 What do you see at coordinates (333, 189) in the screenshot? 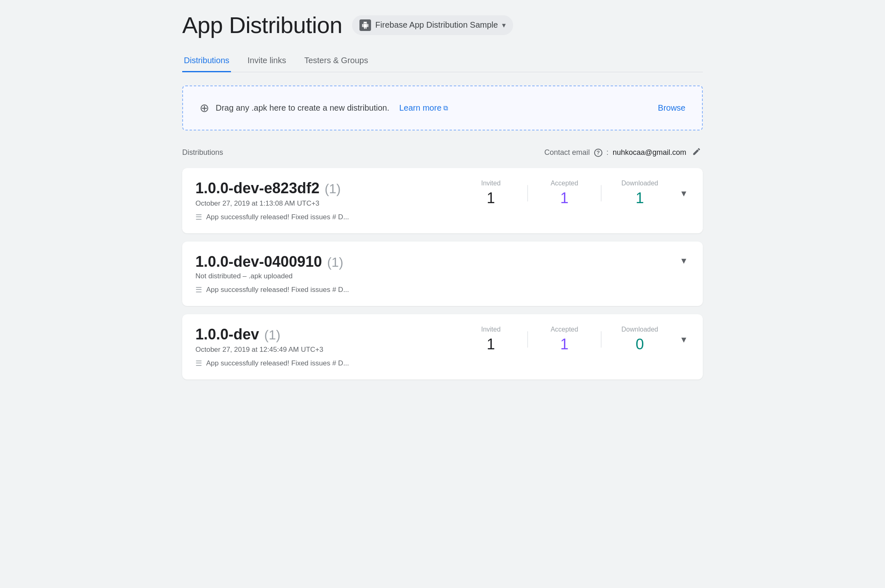
I see `dist-count-1: (1)` at bounding box center [333, 189].